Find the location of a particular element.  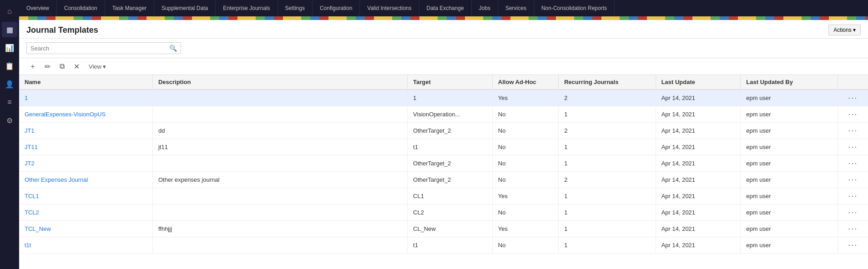

nav-valid-intersections: Valid Intersections is located at coordinates (389, 8).